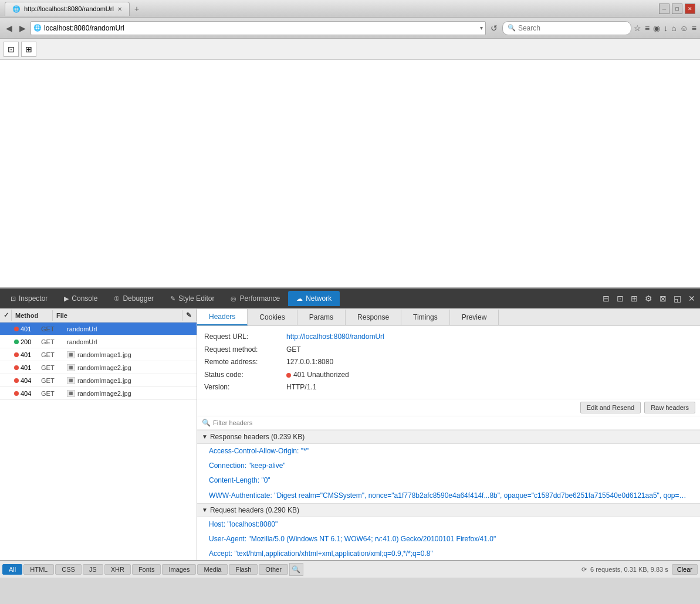  I want to click on request-headers-label: Request headers (0.290 KB), so click(255, 510).